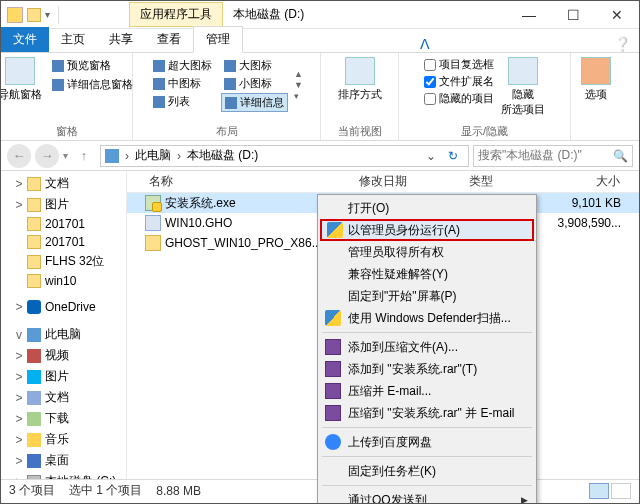  Describe the element at coordinates (34, 307) in the screenshot. I see `onedrive-icon` at that location.